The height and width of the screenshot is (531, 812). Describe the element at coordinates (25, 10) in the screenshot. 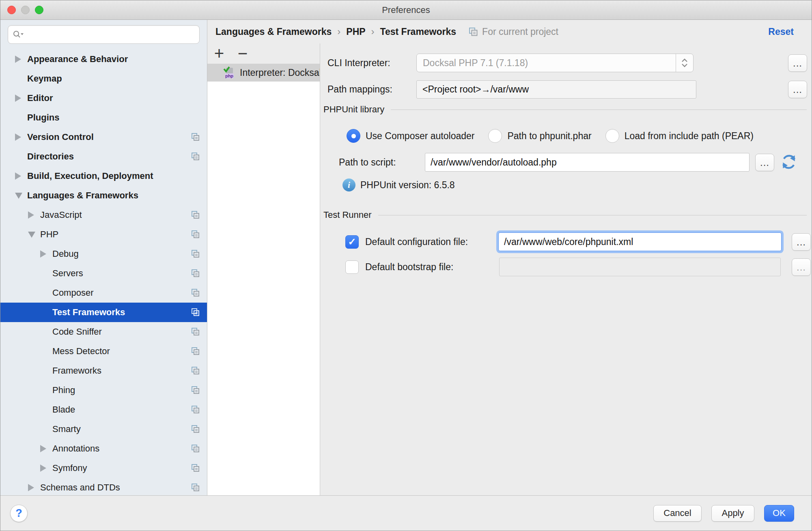

I see `traffic-lights` at that location.